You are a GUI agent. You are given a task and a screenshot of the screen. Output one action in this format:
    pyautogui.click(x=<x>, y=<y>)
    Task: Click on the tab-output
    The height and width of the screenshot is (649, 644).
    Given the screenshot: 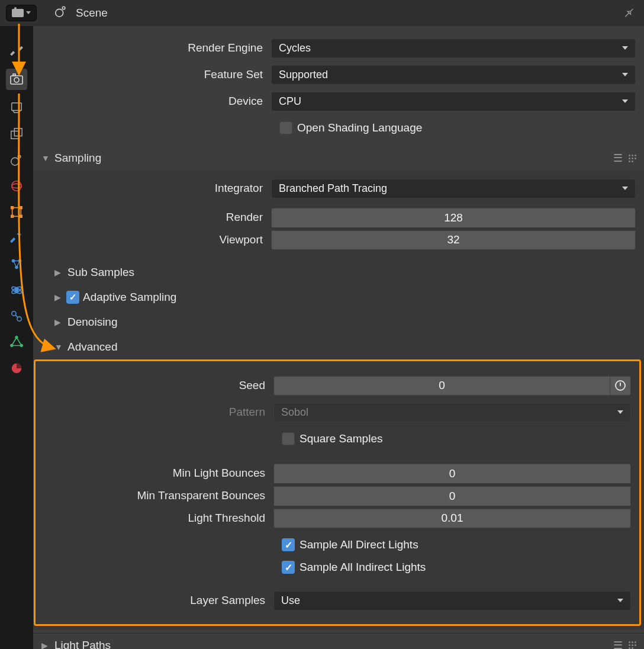 What is the action you would take?
    pyautogui.click(x=17, y=108)
    